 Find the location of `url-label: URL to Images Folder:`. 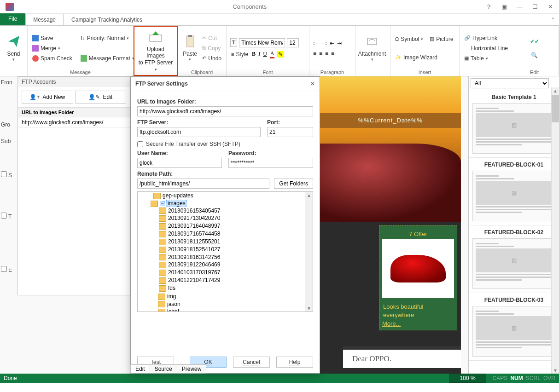

url-label: URL to Images Folder: is located at coordinates (225, 102).